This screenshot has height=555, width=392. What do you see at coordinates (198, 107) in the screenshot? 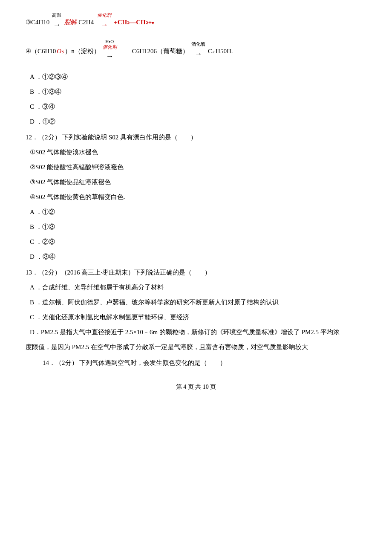
I see `q11-optC: C ．③④` at bounding box center [198, 107].